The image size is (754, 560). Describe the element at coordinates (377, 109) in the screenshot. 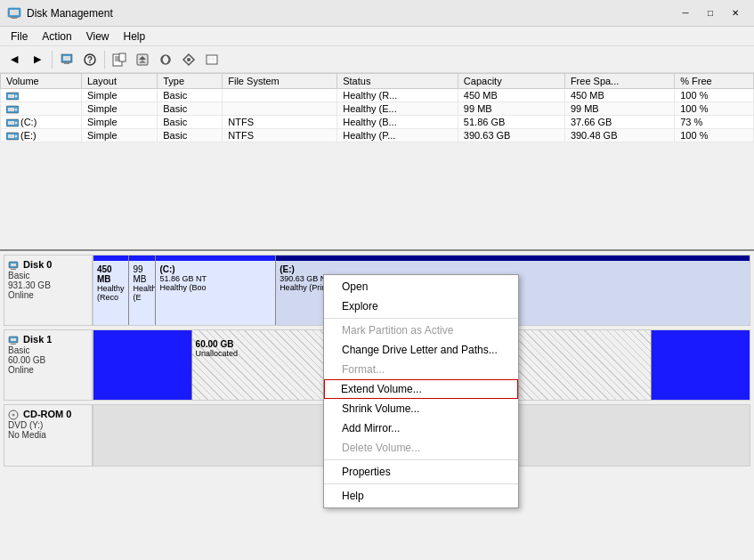

I see `table-row: SimpleBasicHealthy (E...99 MB99 MB100 %` at that location.